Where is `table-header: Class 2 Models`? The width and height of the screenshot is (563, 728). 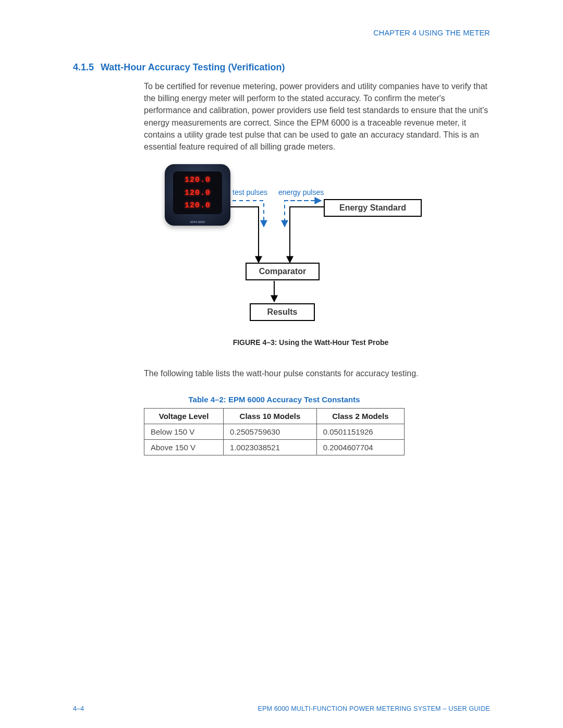
table-header: Class 2 Models is located at coordinates (360, 416).